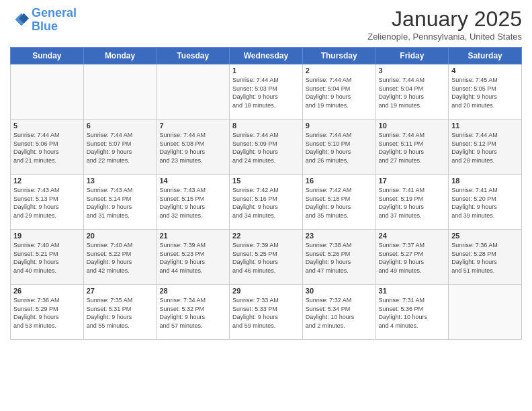 This screenshot has width=532, height=411. I want to click on day-number: 17, so click(412, 181).